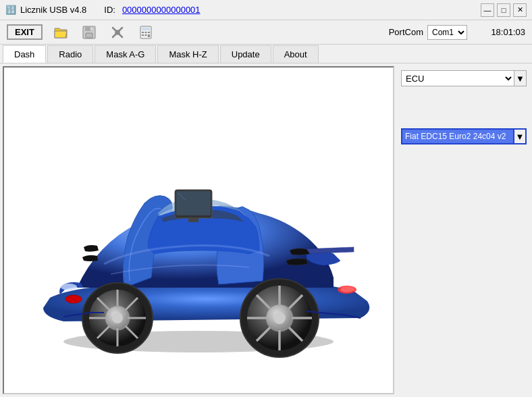 Image resolution: width=532 pixels, height=397 pixels. What do you see at coordinates (146, 32) in the screenshot?
I see `calculator-icon` at bounding box center [146, 32].